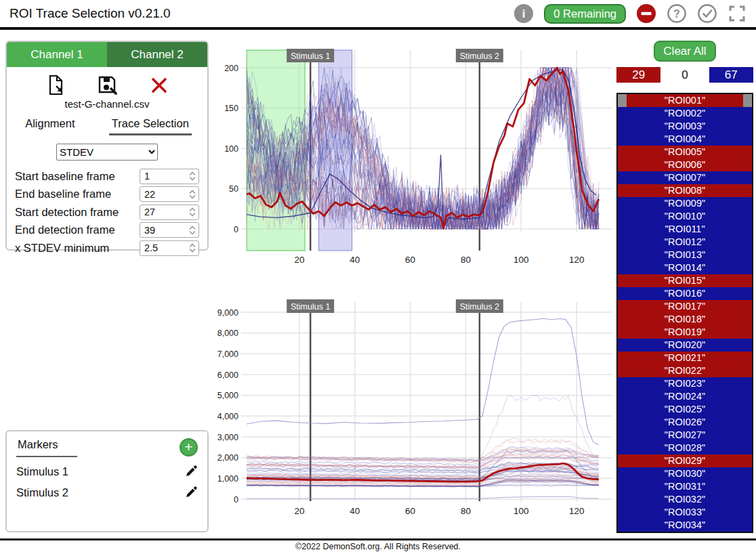 This screenshot has width=756, height=552. What do you see at coordinates (685, 512) in the screenshot?
I see `roi-item: "ROI033"` at bounding box center [685, 512].